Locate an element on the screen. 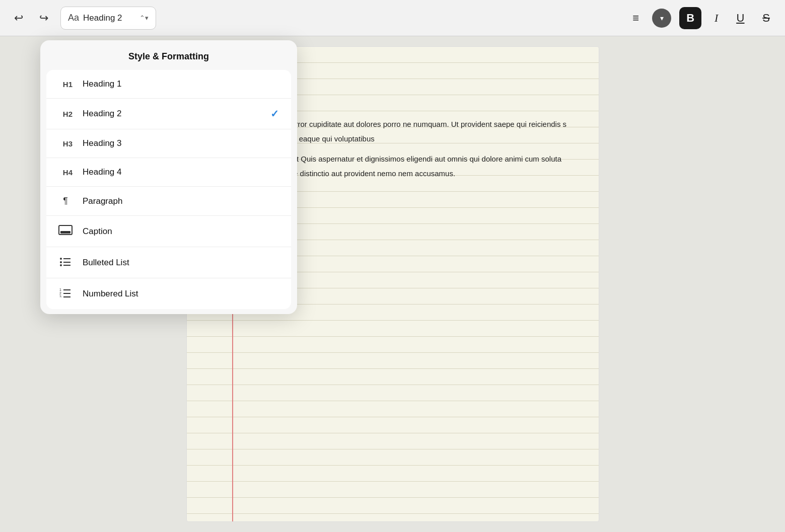 This screenshot has height=532, width=785. dropdown-list: H1 Heading 1 H2 Heading 2 ✓ H3 Heading 3… is located at coordinates (169, 189).